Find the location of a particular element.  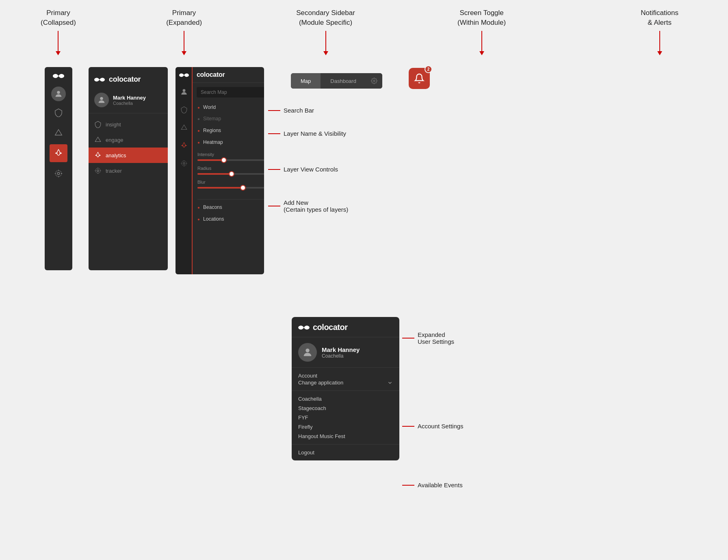

search-bar-container is located at coordinates (230, 92).